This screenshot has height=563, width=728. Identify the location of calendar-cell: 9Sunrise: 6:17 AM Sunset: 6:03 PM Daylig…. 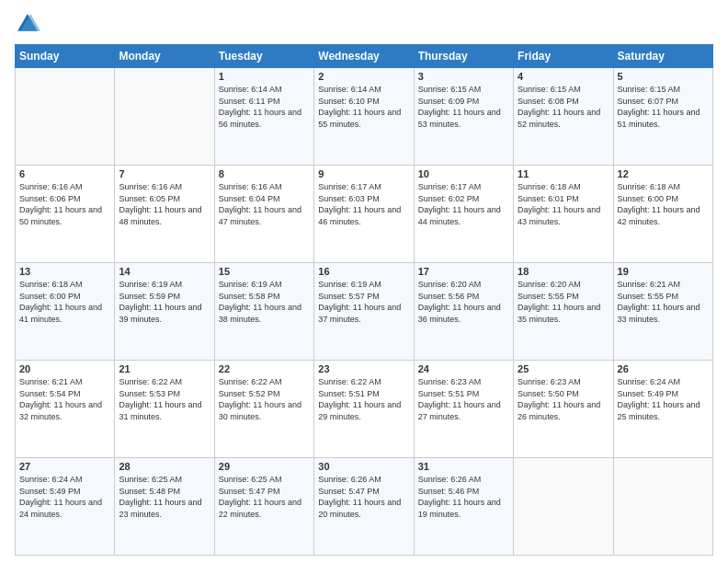
(364, 214).